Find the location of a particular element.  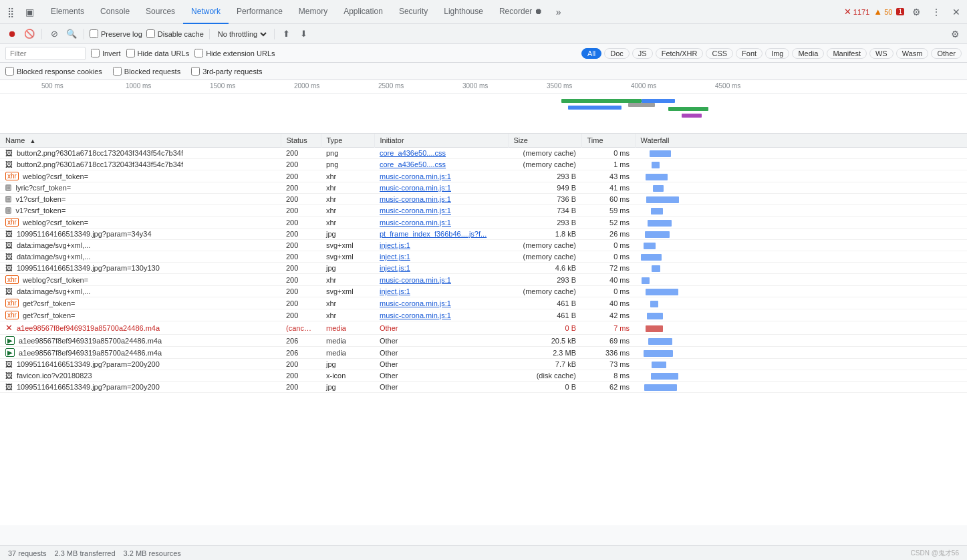

tab-console: Console is located at coordinates (115, 12).